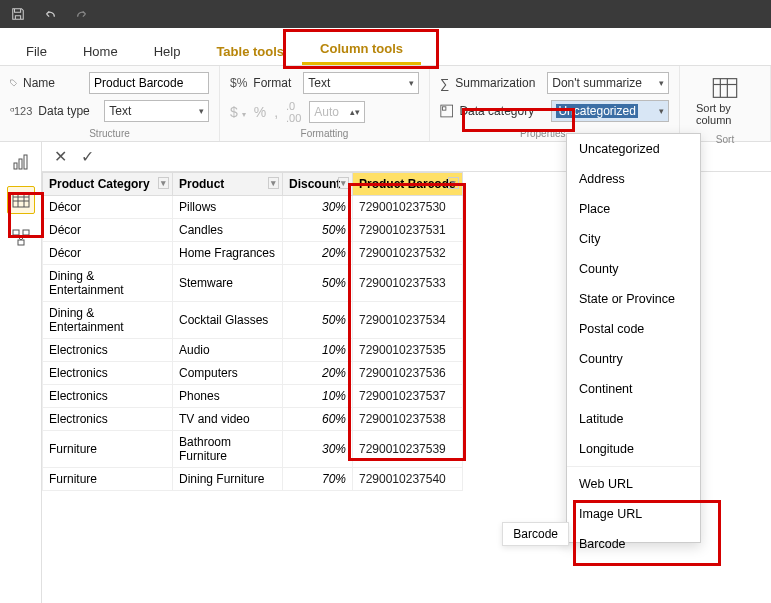  I want to click on cell-product: Computers, so click(228, 374).